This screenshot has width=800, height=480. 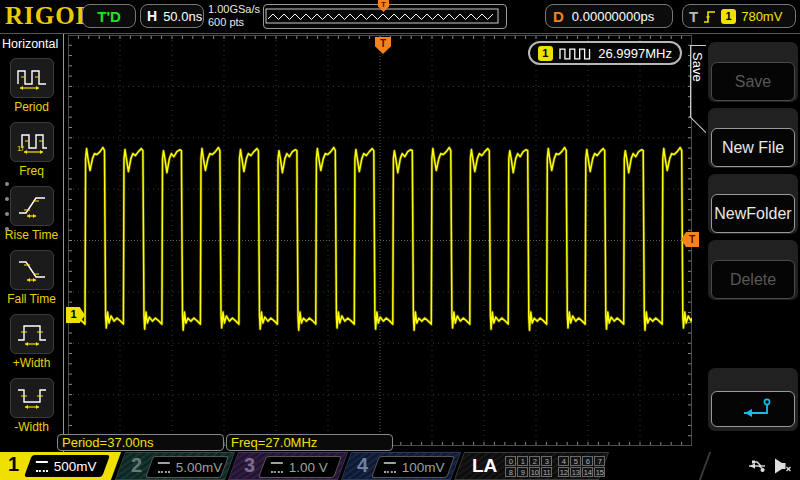 What do you see at coordinates (753, 138) in the screenshot?
I see `new-file-button: New File` at bounding box center [753, 138].